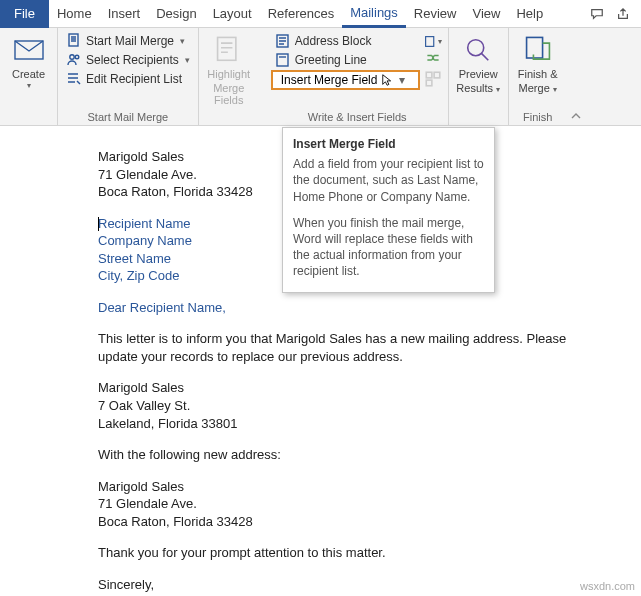  What do you see at coordinates (374, 14) in the screenshot?
I see `tab-mailings: Mailings` at bounding box center [374, 14].